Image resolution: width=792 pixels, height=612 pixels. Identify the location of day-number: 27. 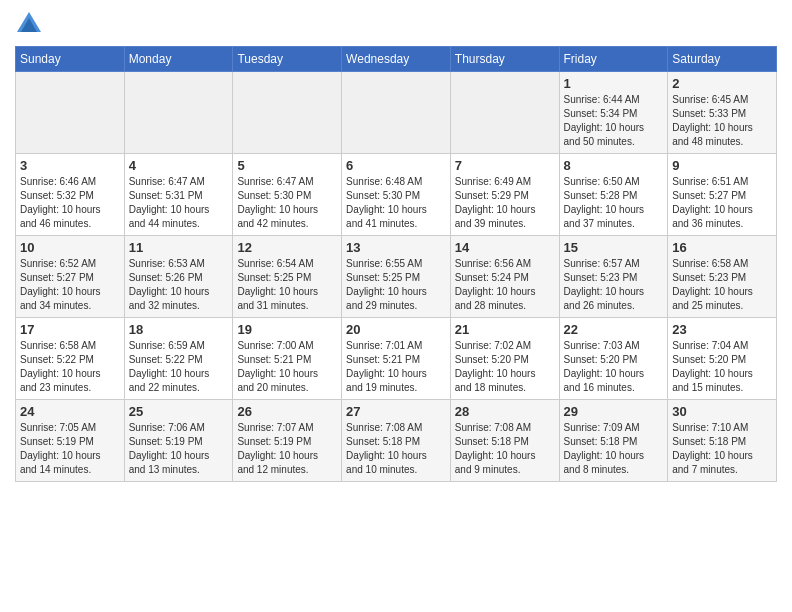
(396, 412).